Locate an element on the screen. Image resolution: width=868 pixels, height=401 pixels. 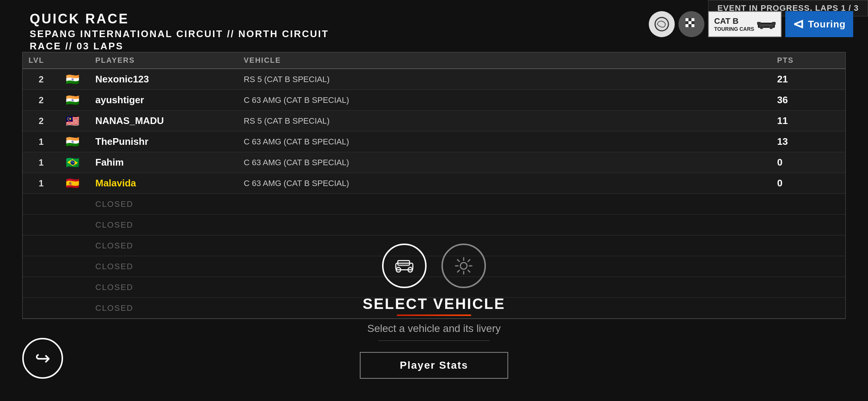
top-right-icons: CAT B TOURING CARS ⊲ Touring is located at coordinates (751, 24).